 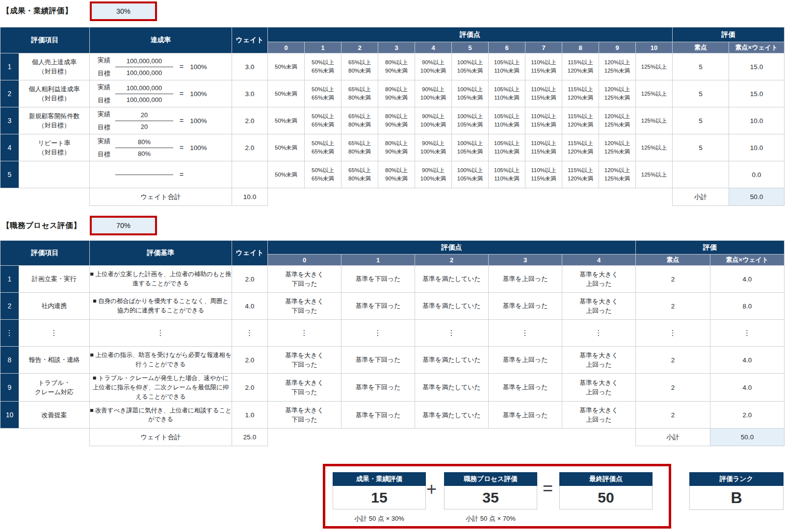 What do you see at coordinates (161, 121) in the screenshot?
I see `achievement-rate-cell: 実績目標2020=100%` at bounding box center [161, 121].